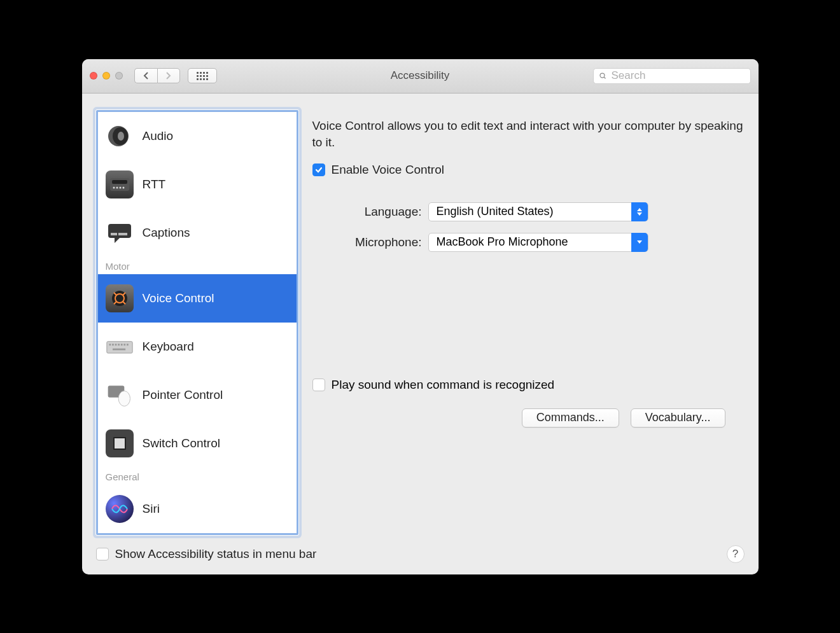 The height and width of the screenshot is (633, 840). Describe the element at coordinates (197, 347) in the screenshot. I see `sidebar-item-keyboard: Keyboard` at that location.